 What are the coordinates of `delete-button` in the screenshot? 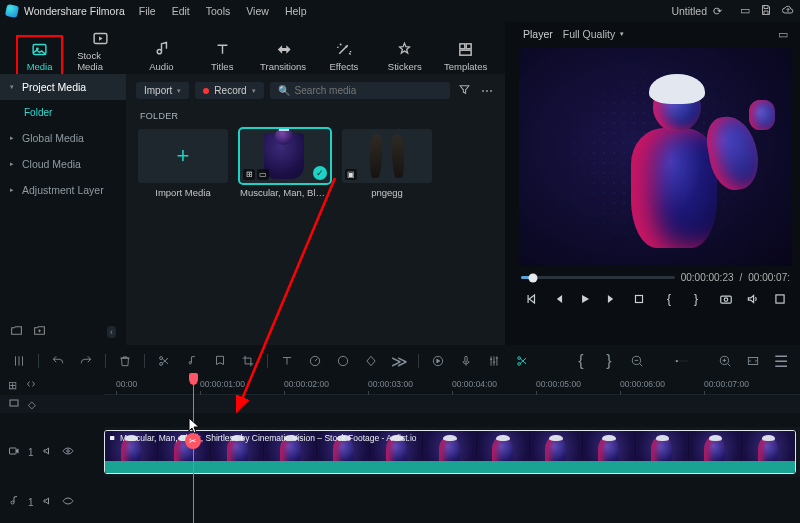 It's located at (125, 361).